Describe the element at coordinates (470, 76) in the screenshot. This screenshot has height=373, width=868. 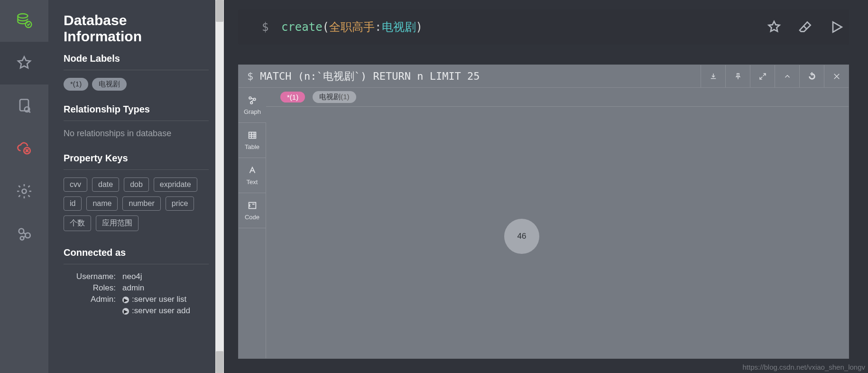
I see `executed-query: $ MATCH (n:`电视剧`) RETURN n LIMIT 25` at that location.